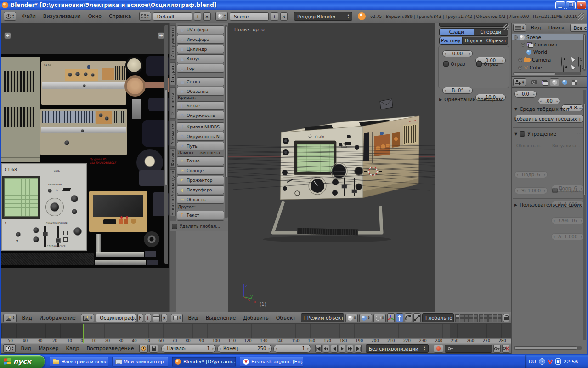 The height and width of the screenshot is (368, 588). Describe the element at coordinates (200, 49) in the screenshot. I see `shelf-button: ▮Цилиндр` at that location.